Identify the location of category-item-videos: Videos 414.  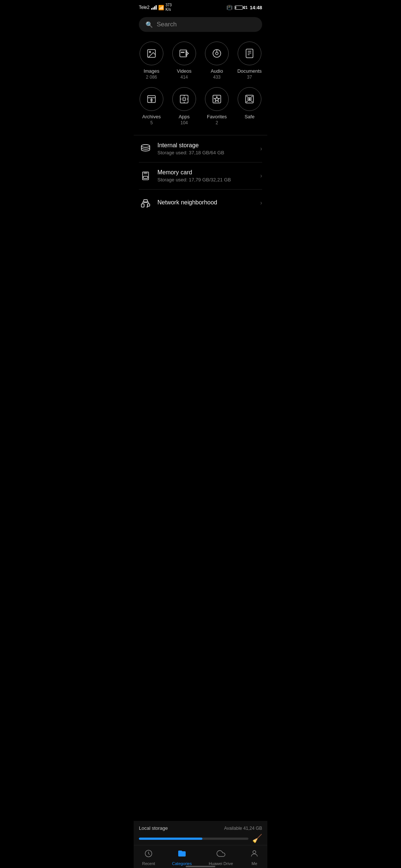
(184, 61).